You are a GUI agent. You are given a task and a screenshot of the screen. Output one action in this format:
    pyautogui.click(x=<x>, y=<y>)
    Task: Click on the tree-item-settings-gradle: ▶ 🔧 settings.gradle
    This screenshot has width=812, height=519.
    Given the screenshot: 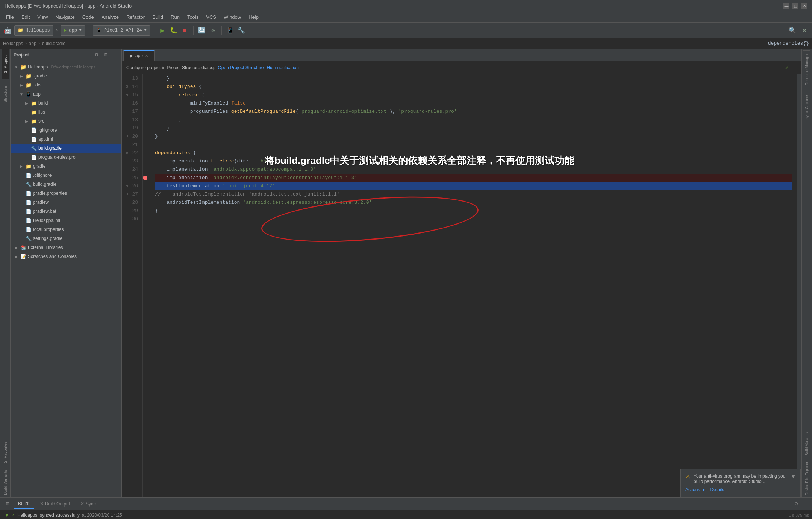 What is the action you would take?
    pyautogui.click(x=66, y=238)
    